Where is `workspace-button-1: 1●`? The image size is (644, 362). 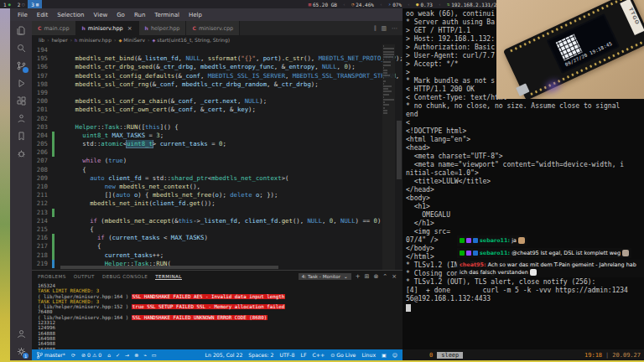 workspace-button-1: 1● is located at coordinates (7, 4).